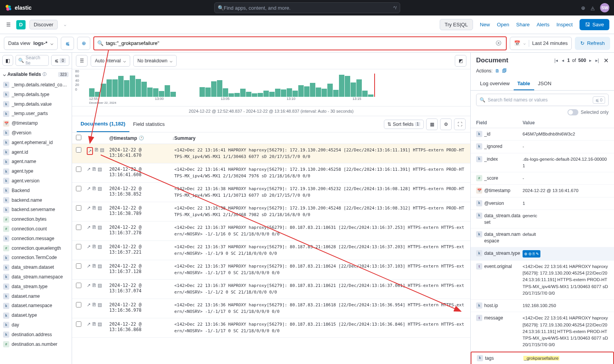  I want to click on field-item: kagent.version, so click(36, 181).